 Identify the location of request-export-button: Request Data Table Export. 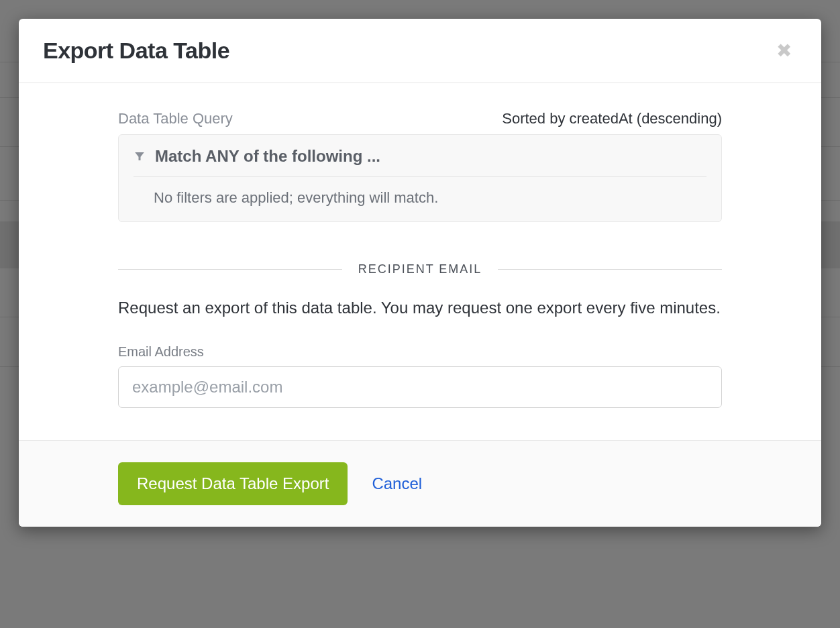
(233, 484).